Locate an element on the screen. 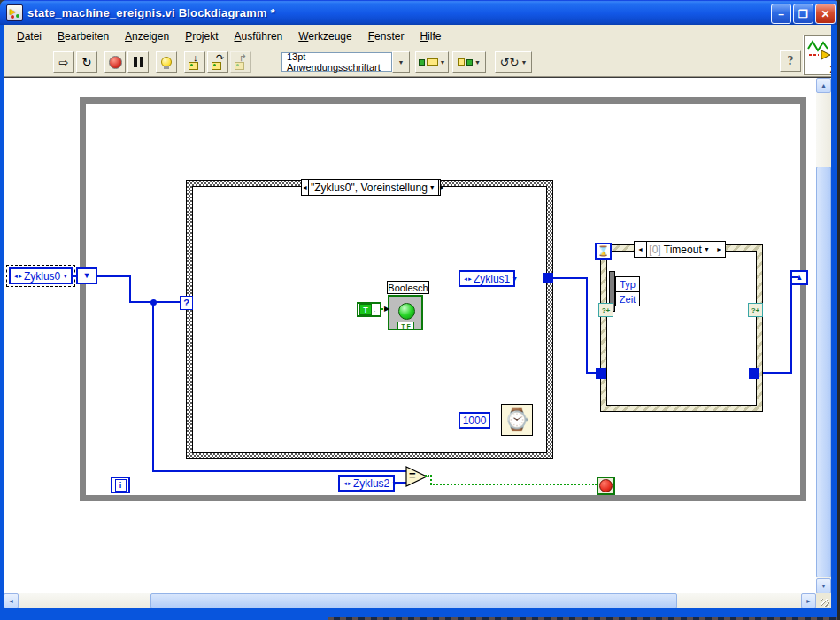 Image resolution: width=840 pixels, height=620 pixels. wire-tunnel-out-v is located at coordinates (587, 326).